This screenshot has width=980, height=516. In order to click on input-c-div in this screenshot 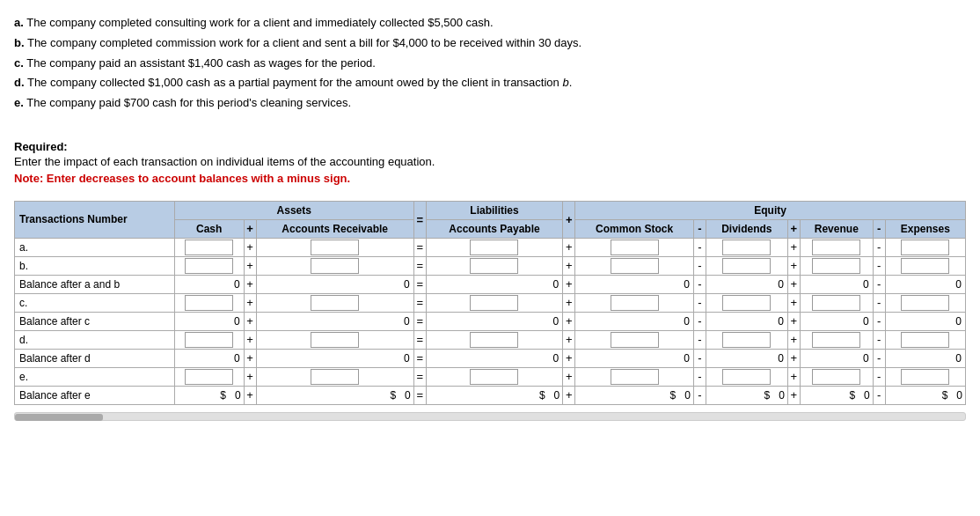, I will do `click(746, 303)`.